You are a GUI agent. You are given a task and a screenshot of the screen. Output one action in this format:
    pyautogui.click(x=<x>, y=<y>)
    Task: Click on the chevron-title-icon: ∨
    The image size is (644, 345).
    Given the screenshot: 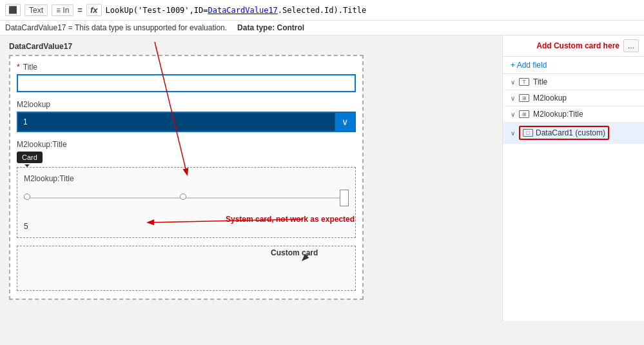 What is the action you would take?
    pyautogui.click(x=513, y=83)
    